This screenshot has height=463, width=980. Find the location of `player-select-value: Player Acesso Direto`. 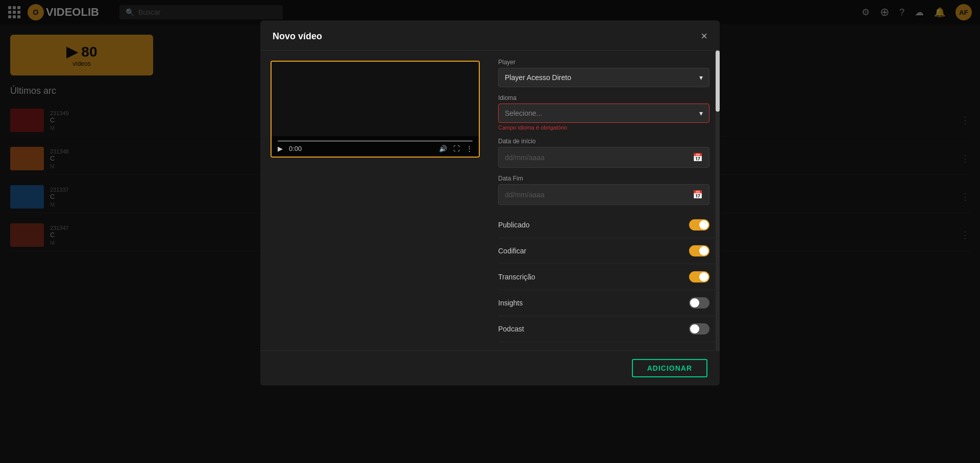

player-select-value: Player Acesso Direto is located at coordinates (538, 78).